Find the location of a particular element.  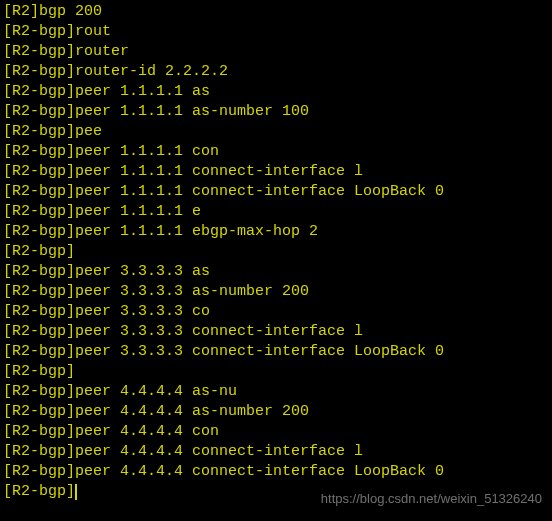

terminal-line: [R2-bgp]peer 1.1.1.1 connect-interface l is located at coordinates (276, 172).